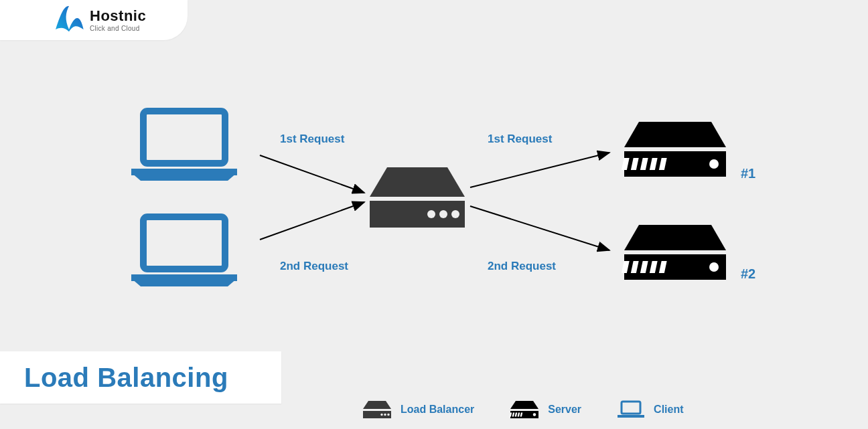 The height and width of the screenshot is (429, 868). What do you see at coordinates (545, 410) in the screenshot?
I see `legend-item-server: Server` at bounding box center [545, 410].